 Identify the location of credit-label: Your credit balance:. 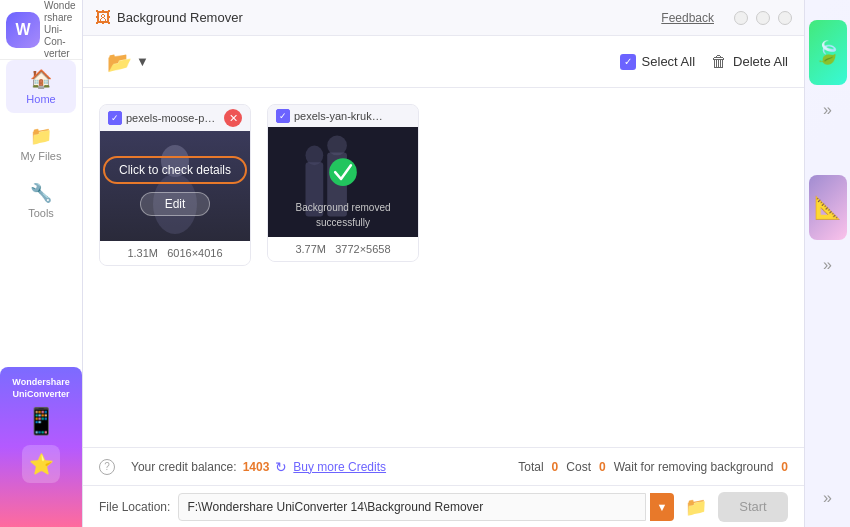
(184, 467).